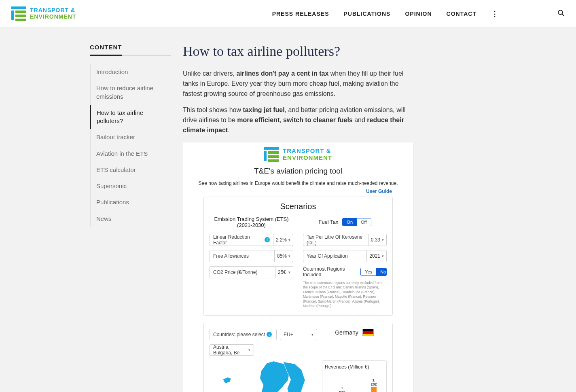 This screenshot has height=392, width=576. Describe the element at coordinates (368, 333) in the screenshot. I see `germany-flag-icon` at that location.